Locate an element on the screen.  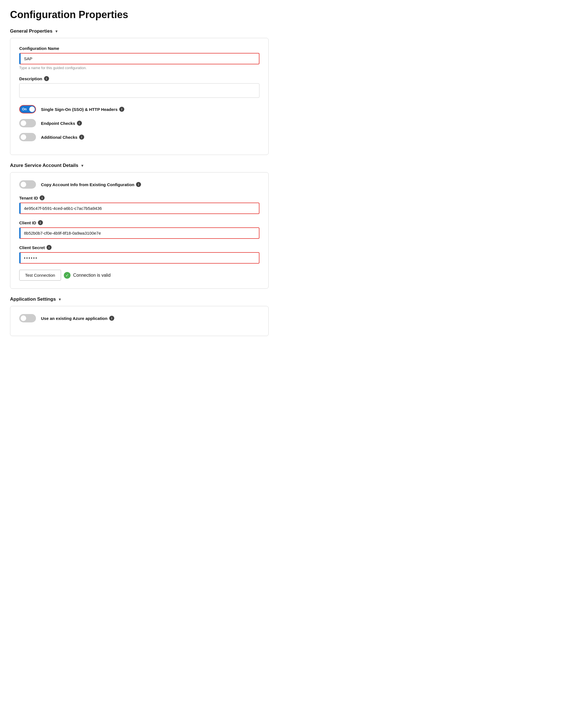
azure-section-label: Azure Service Account Details is located at coordinates (44, 166).